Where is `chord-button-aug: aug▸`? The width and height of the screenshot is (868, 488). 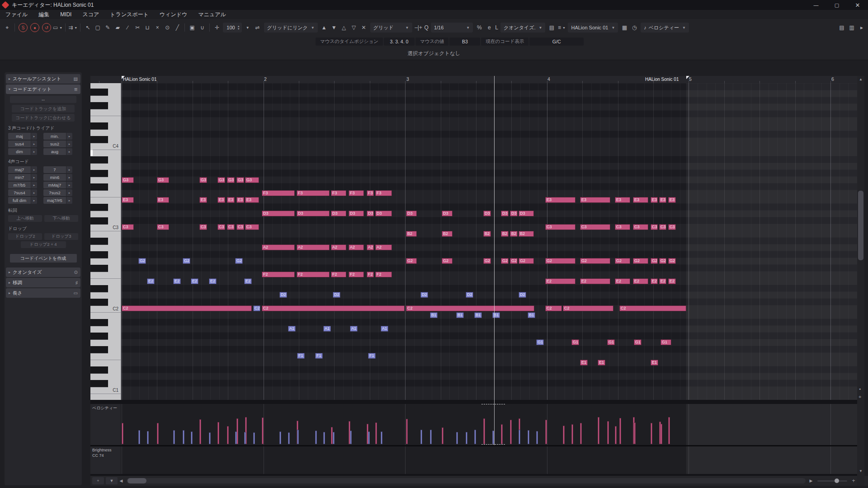 chord-button-aug: aug▸ is located at coordinates (58, 152).